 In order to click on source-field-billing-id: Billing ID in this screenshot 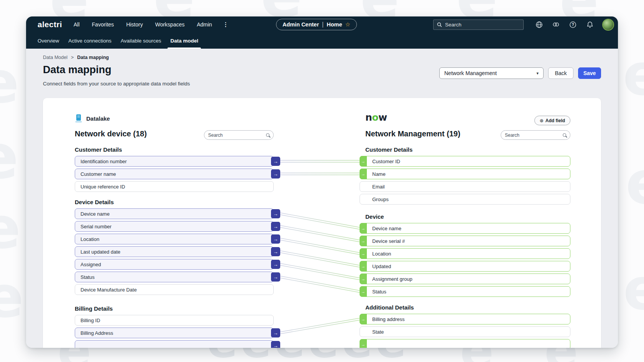, I will do `click(174, 320)`.